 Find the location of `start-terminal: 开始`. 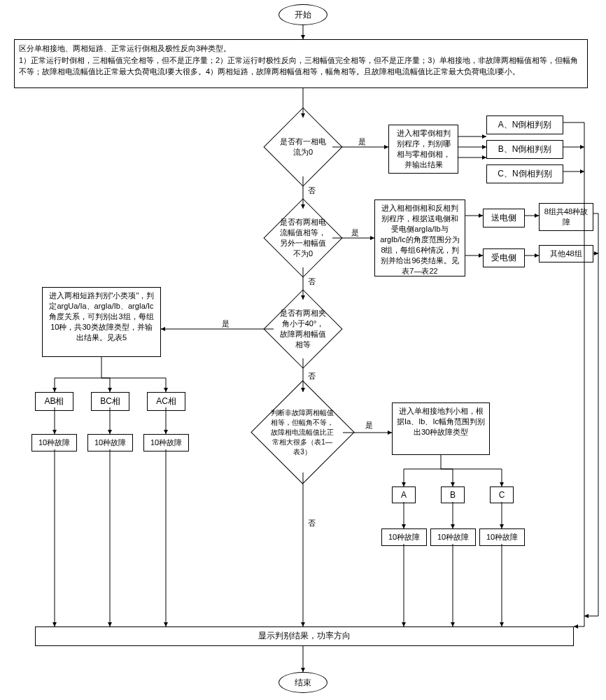

start-terminal: 开始 is located at coordinates (303, 9).